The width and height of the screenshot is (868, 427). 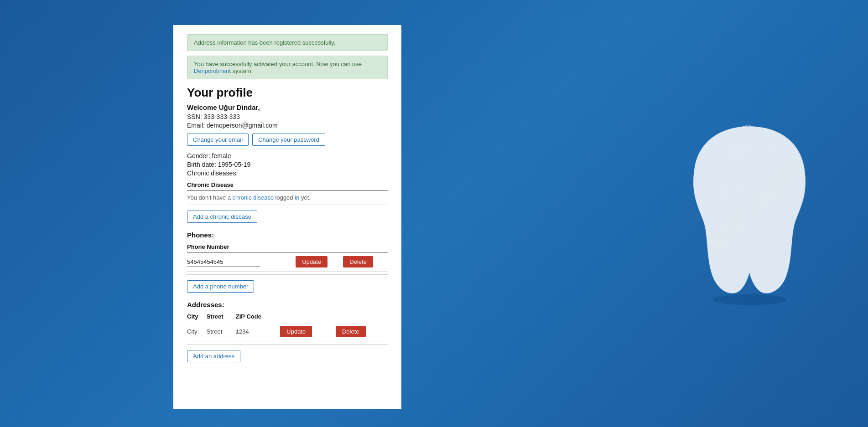 What do you see at coordinates (287, 139) in the screenshot?
I see `profile-action-buttons: Change your email Change your password` at bounding box center [287, 139].